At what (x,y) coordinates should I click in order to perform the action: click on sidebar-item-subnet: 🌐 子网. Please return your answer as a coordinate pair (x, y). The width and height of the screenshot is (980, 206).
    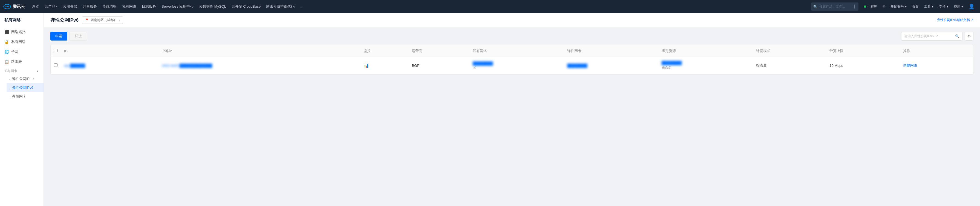
    Looking at the image, I should click on (22, 52).